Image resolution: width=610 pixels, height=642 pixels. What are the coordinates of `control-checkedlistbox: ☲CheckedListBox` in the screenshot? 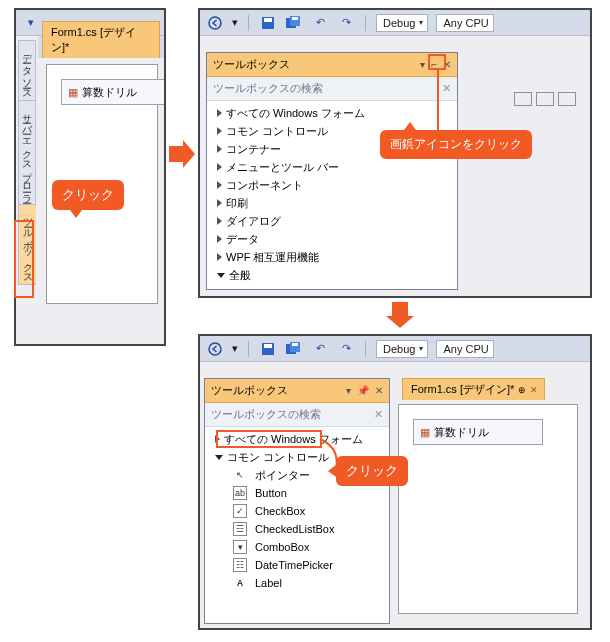 It's located at (300, 529).